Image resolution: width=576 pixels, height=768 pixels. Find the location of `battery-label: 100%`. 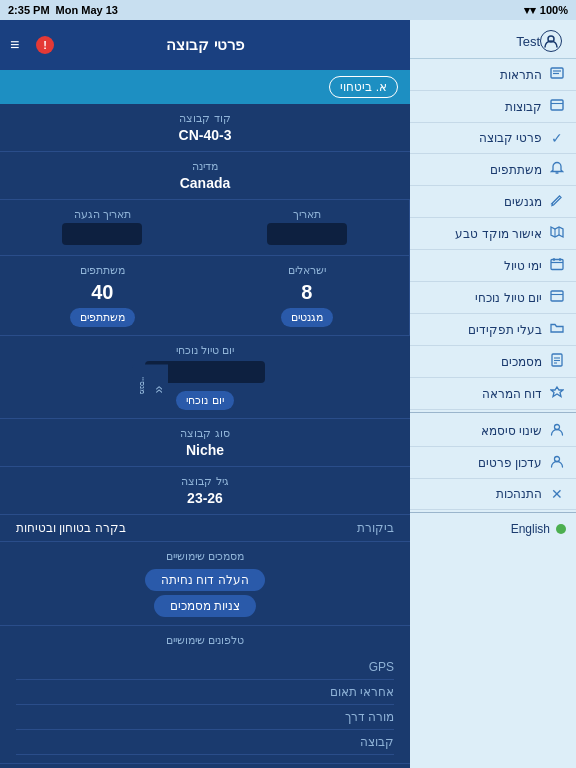

battery-label: 100% is located at coordinates (554, 10).